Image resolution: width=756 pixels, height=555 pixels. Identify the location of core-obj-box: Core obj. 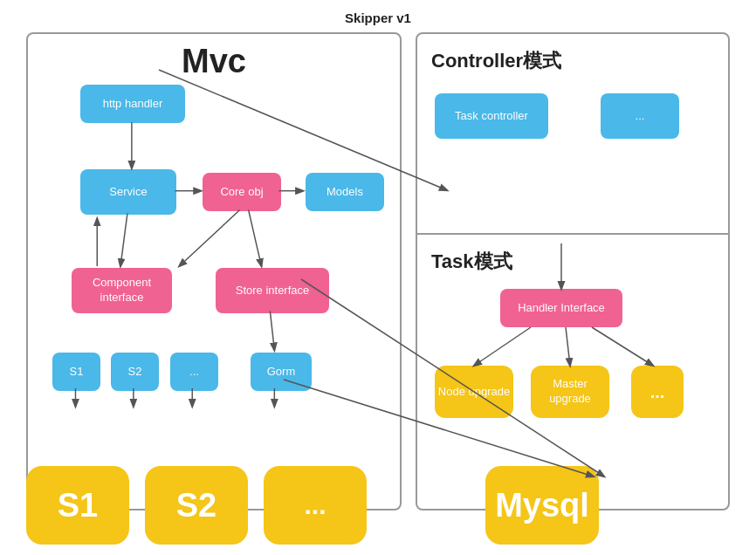
(242, 192).